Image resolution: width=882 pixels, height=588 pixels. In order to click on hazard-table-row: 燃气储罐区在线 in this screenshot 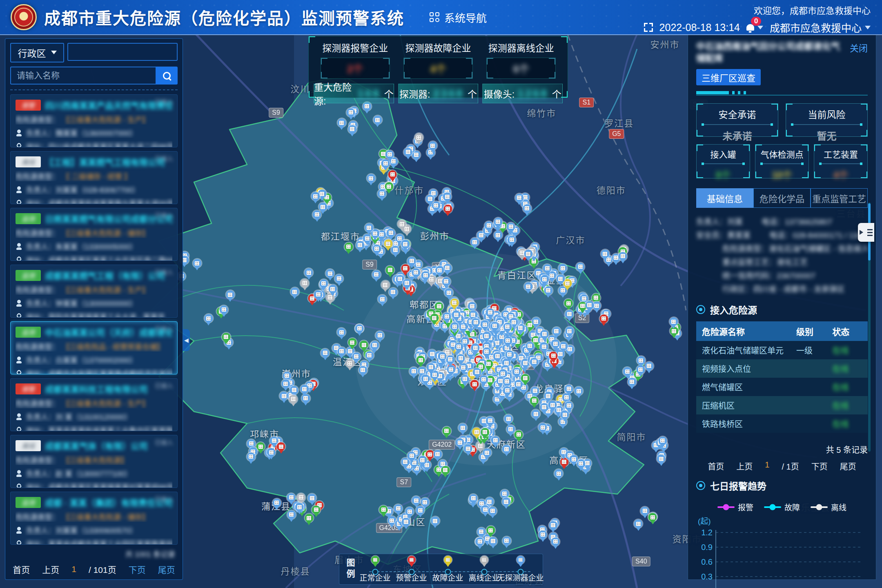, I will do `click(782, 387)`.